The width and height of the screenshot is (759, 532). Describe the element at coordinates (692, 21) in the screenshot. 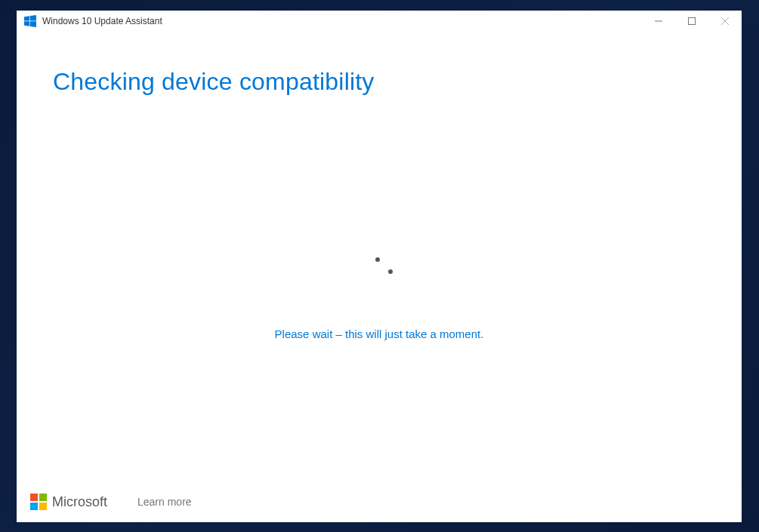

I see `maximize-button` at that location.